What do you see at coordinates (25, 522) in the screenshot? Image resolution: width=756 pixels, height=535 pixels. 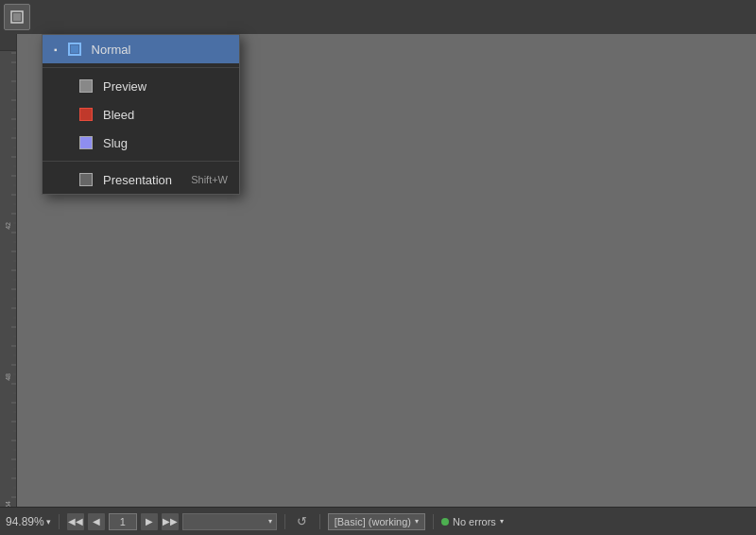 I see `zoom-value: 94.89%` at bounding box center [25, 522].